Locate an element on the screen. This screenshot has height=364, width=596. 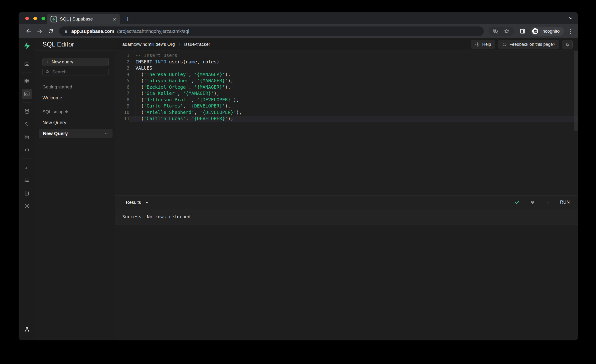
results-dropdown: Results is located at coordinates (137, 202).